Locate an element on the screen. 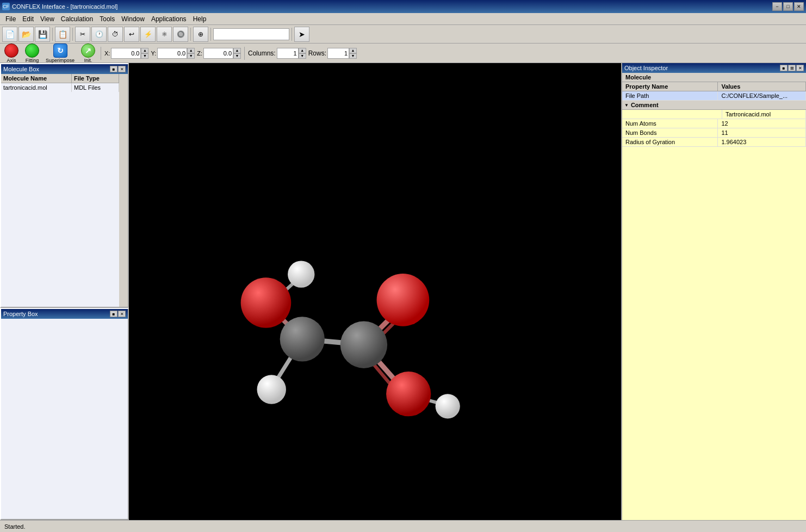 Image resolution: width=806 pixels, height=532 pixels. z-spin: ▲ ▼ is located at coordinates (237, 53).